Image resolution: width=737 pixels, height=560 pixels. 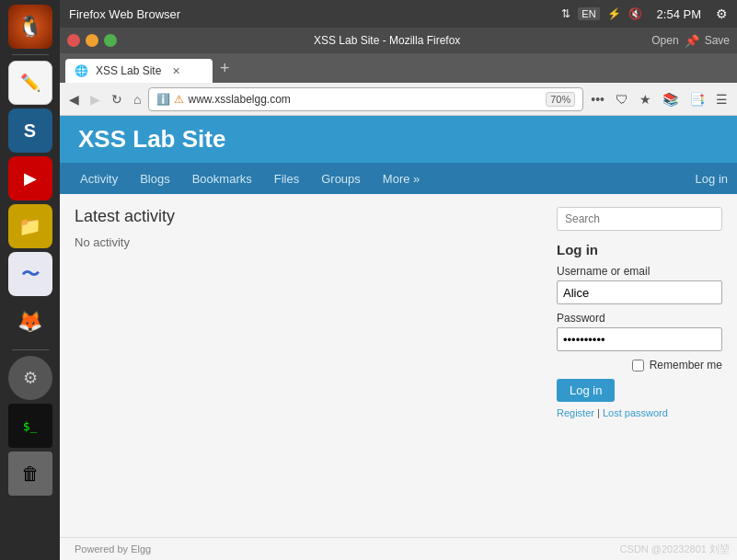 I want to click on security-icon: ⚠, so click(x=178, y=99).